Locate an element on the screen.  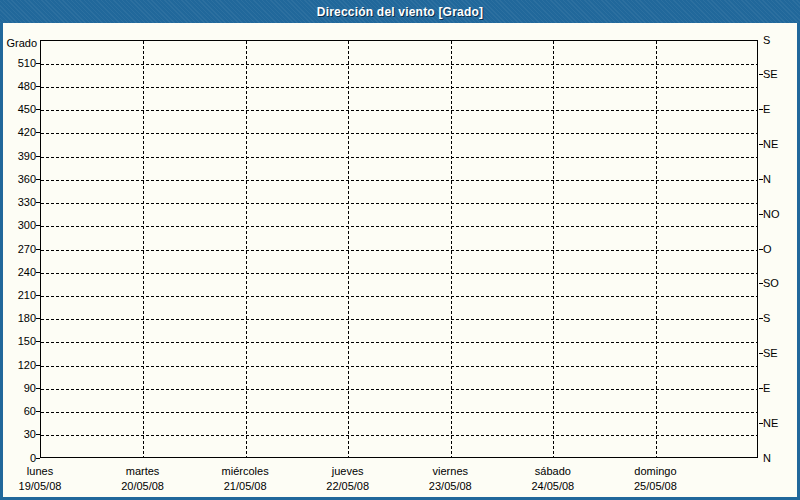
y-axis-tick-label: 30 is located at coordinates (18, 434).